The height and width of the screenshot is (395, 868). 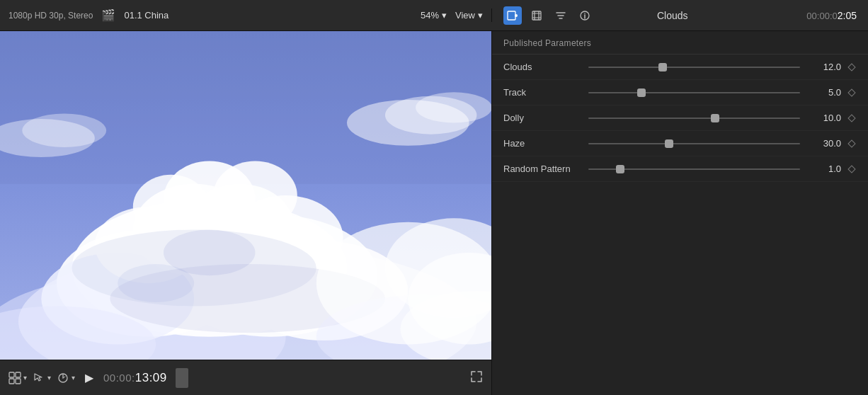 What do you see at coordinates (546, 143) in the screenshot?
I see `param-label-3: Haze` at bounding box center [546, 143].